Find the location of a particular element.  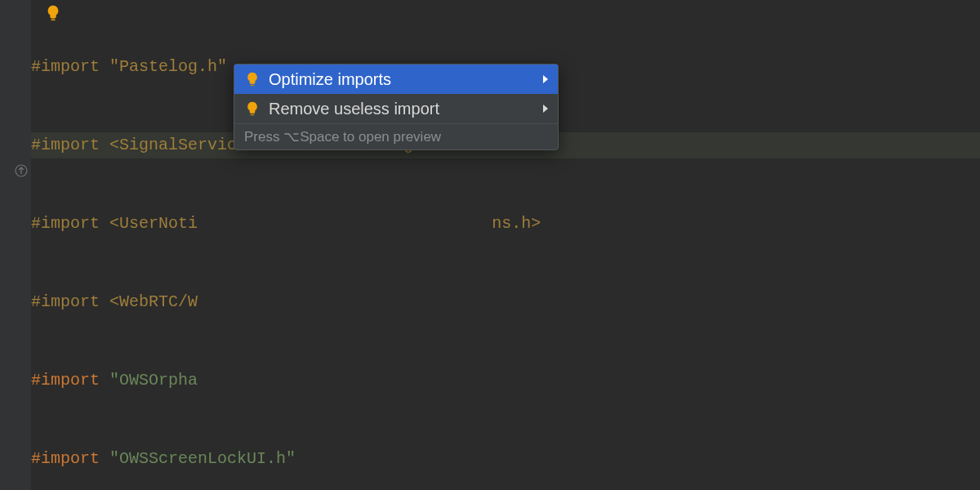

editor-gutter is located at coordinates (16, 245).